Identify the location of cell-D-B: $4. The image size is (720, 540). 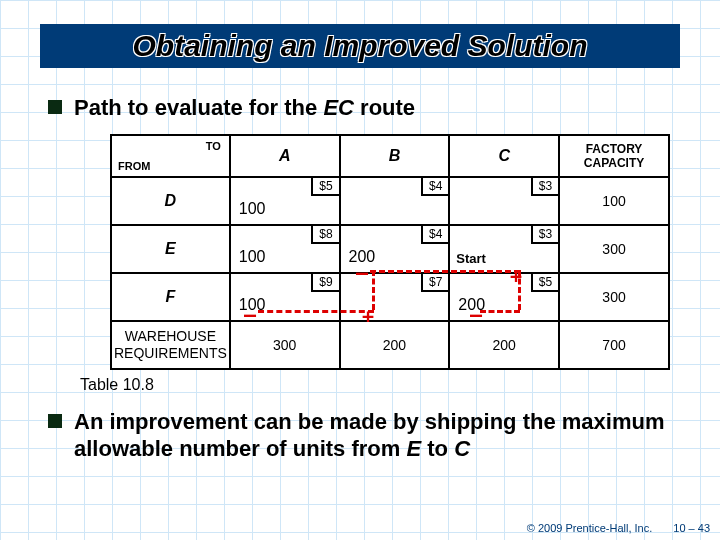
(395, 201).